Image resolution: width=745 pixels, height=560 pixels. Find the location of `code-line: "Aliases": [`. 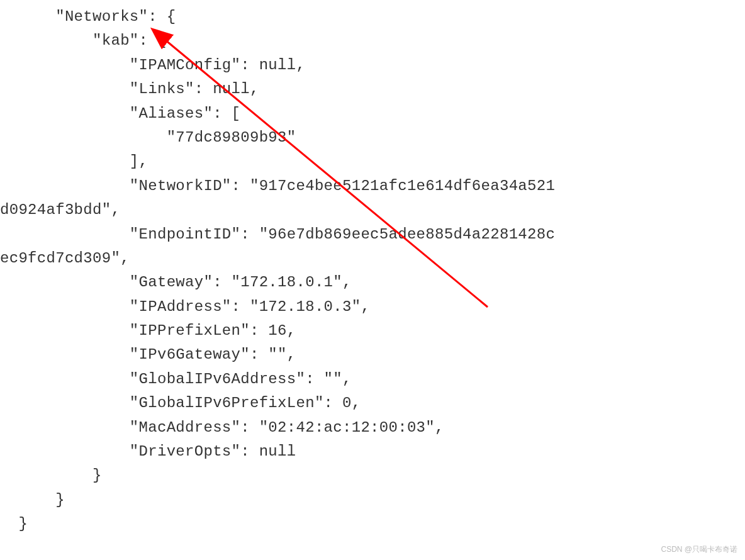

code-line: "Aliases": [ is located at coordinates (120, 113).